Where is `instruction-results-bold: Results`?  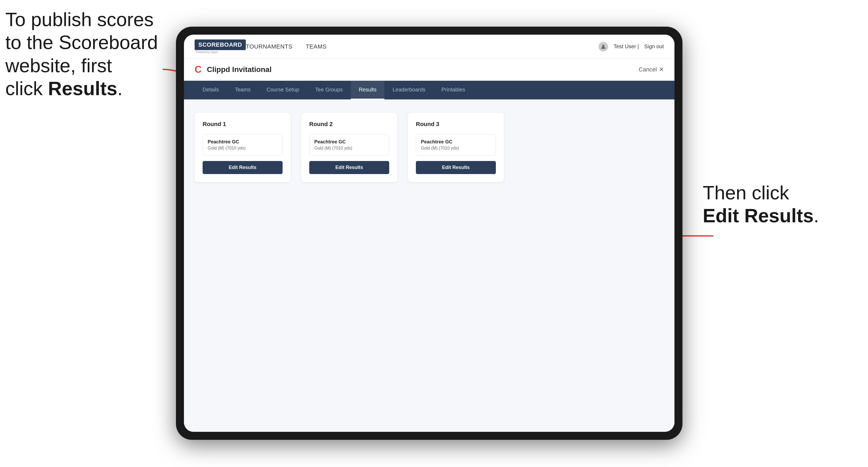 instruction-results-bold: Results is located at coordinates (83, 88).